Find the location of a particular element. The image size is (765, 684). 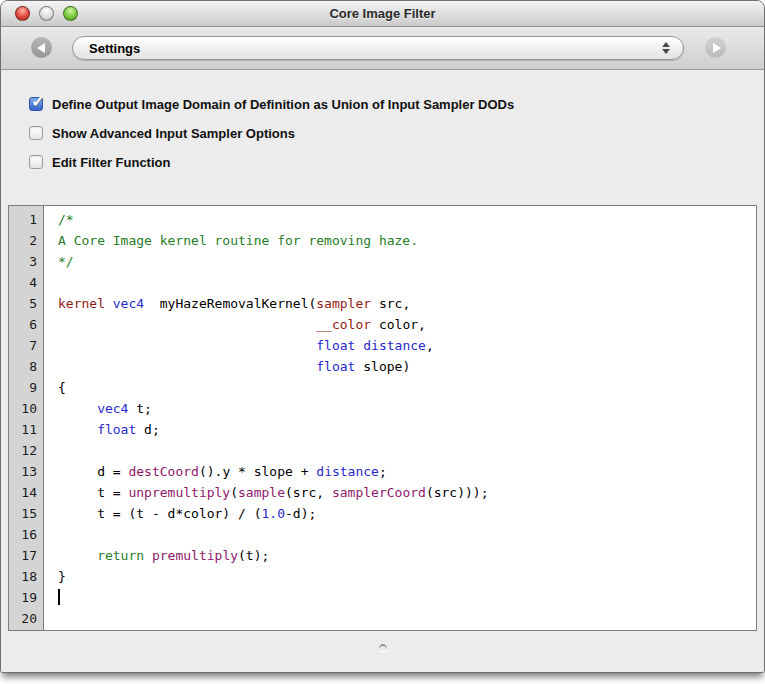

settings-popup-value: Settings is located at coordinates (114, 48).